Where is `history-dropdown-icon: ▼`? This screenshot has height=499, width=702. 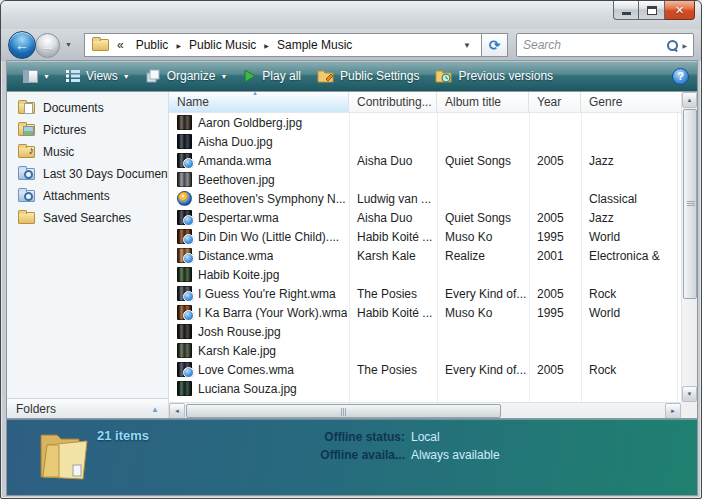 history-dropdown-icon: ▼ is located at coordinates (68, 44).